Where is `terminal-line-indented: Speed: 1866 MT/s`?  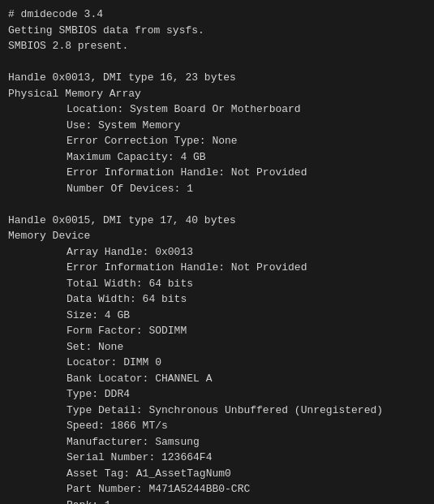 terminal-line-indented: Speed: 1866 MT/s is located at coordinates (217, 426).